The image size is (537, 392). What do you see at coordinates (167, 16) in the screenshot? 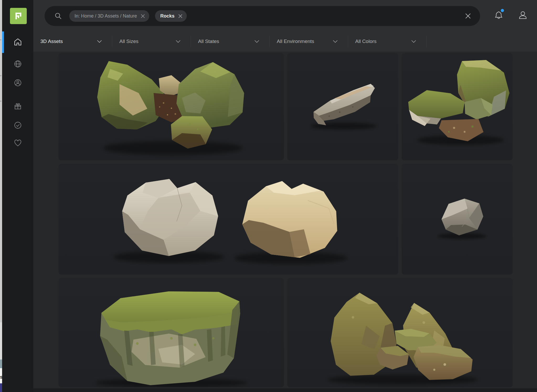
I see `chip-label: Rocks` at bounding box center [167, 16].